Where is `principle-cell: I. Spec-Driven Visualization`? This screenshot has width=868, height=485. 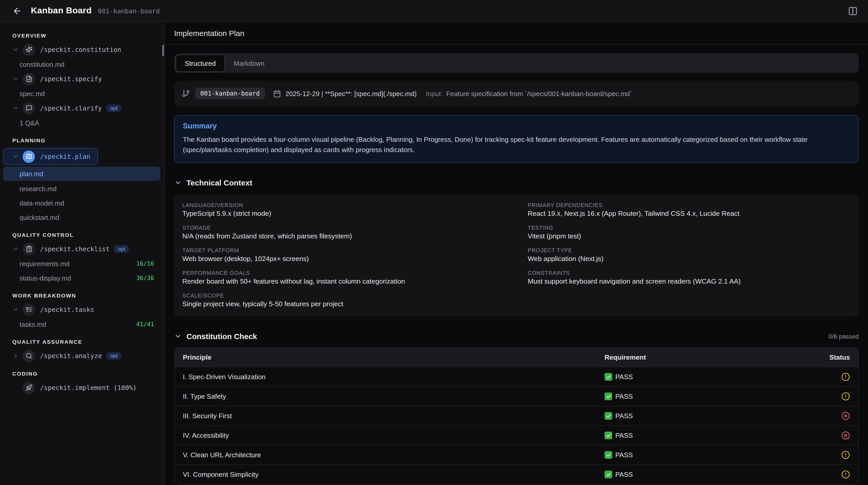
principle-cell: I. Spec-Driven Visualization is located at coordinates (394, 377).